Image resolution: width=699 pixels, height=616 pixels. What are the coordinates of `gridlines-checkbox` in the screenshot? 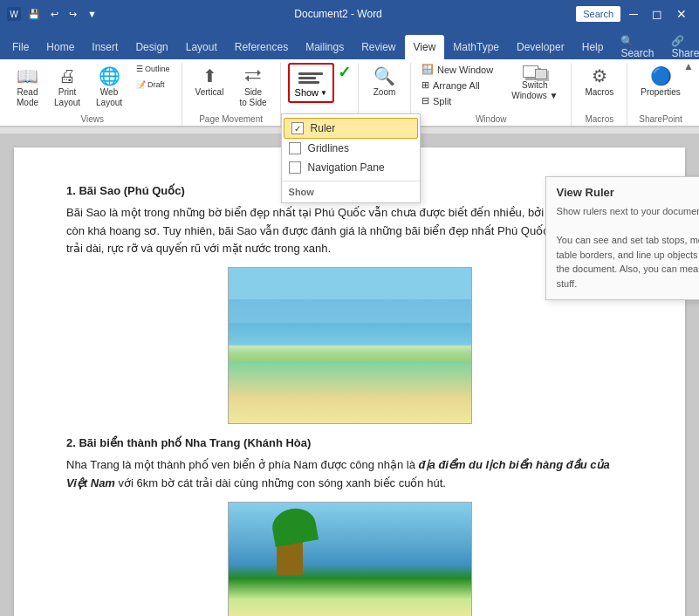 It's located at (295, 148).